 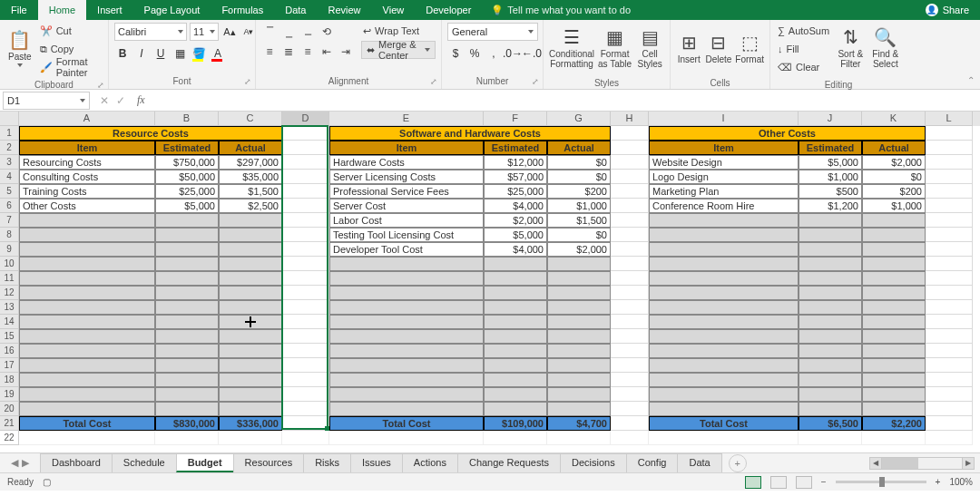 I want to click on name-box: D1, so click(x=46, y=101).